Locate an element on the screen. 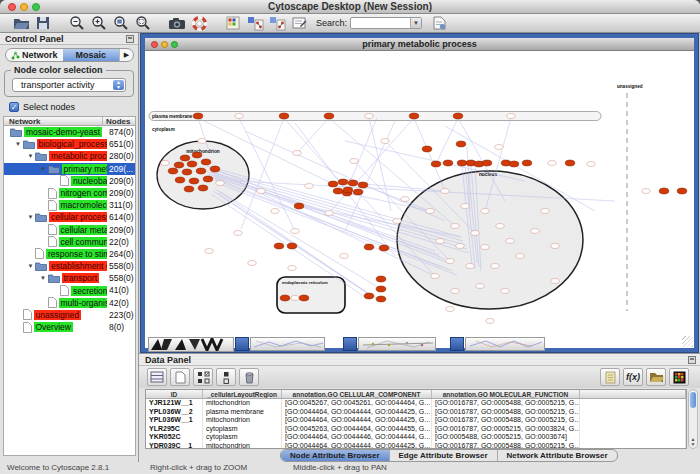 The image size is (700, 474). tab-mosaic: Mosaic is located at coordinates (92, 55).